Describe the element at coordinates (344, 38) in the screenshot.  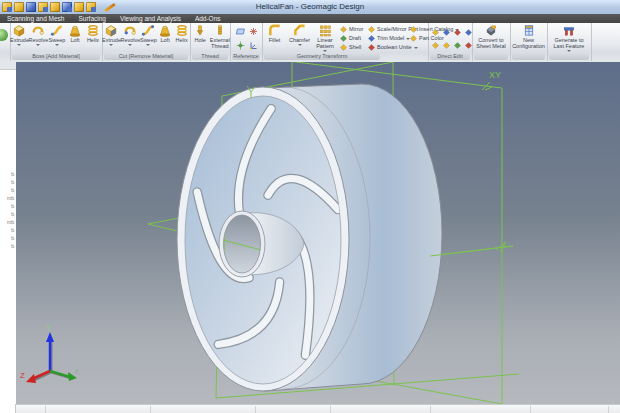
I see `draft-icon` at that location.